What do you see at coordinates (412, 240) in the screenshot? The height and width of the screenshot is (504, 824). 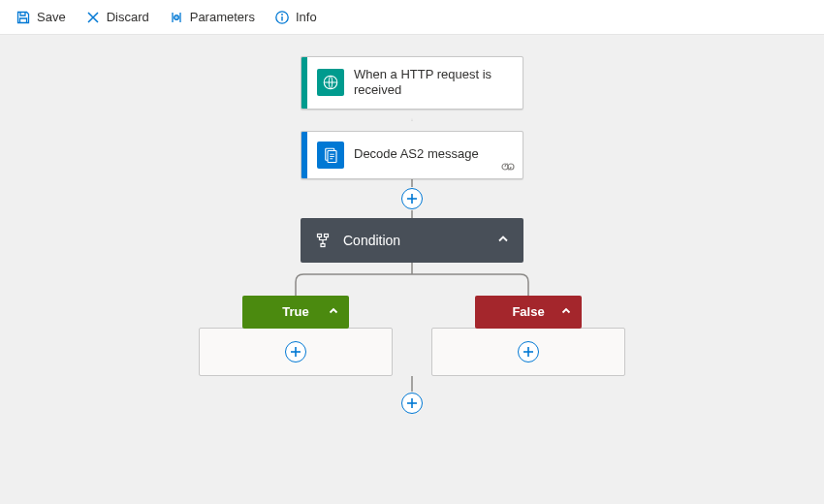 I see `condition-step: Condition` at bounding box center [412, 240].